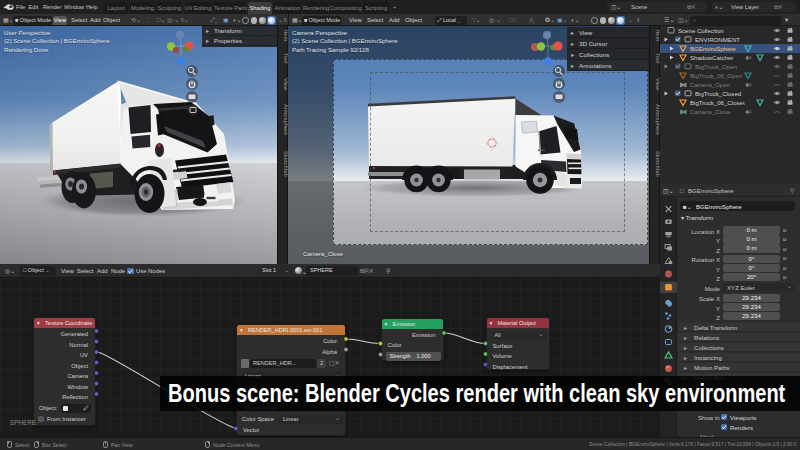 This screenshot has width=800, height=450. Describe the element at coordinates (718, 40) in the screenshot. I see `svg-text: ENVIRONMENT` at that location.